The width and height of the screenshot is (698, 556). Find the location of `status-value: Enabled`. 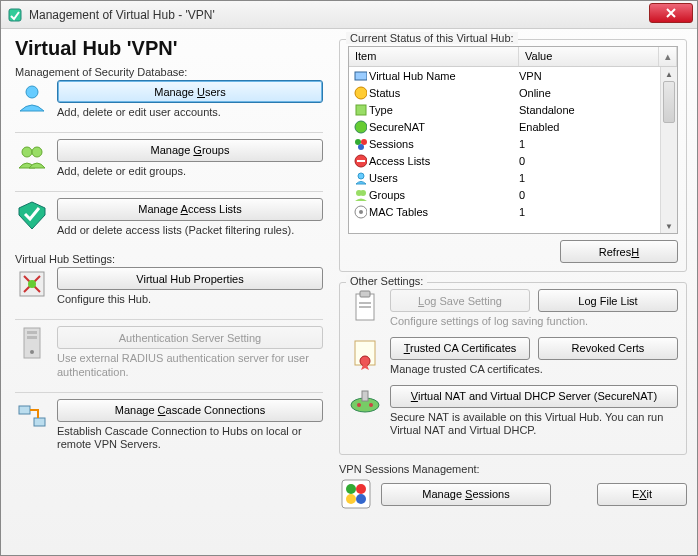

status-value: Enabled is located at coordinates (590, 127).